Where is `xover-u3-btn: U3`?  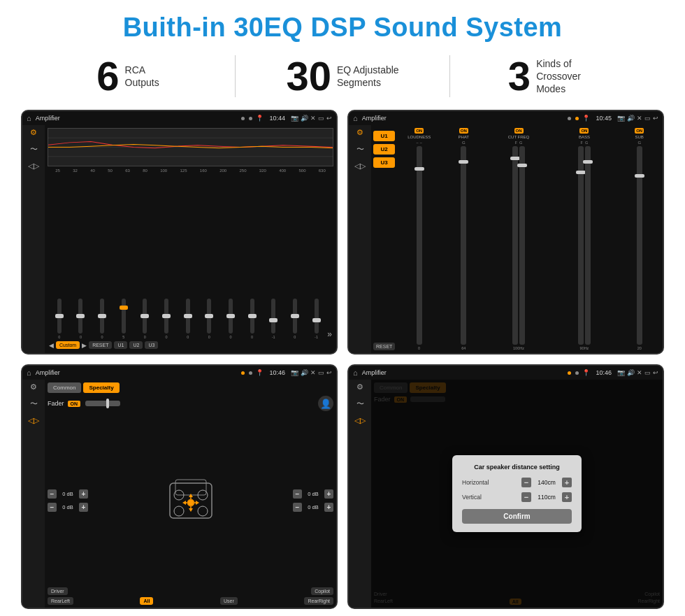
xover-u3-btn: U3 is located at coordinates (384, 162).